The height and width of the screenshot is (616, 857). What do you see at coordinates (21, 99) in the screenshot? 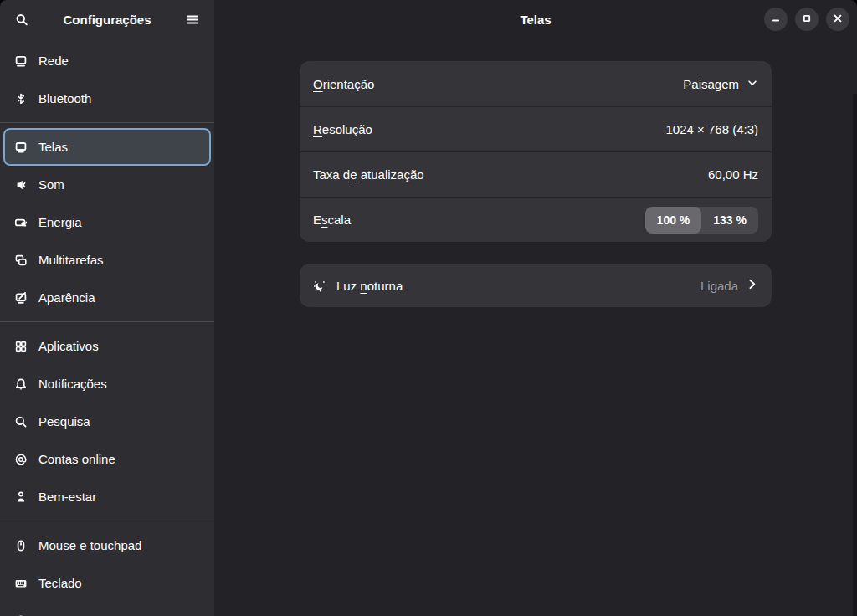
I see `bluetooth-icon` at bounding box center [21, 99].